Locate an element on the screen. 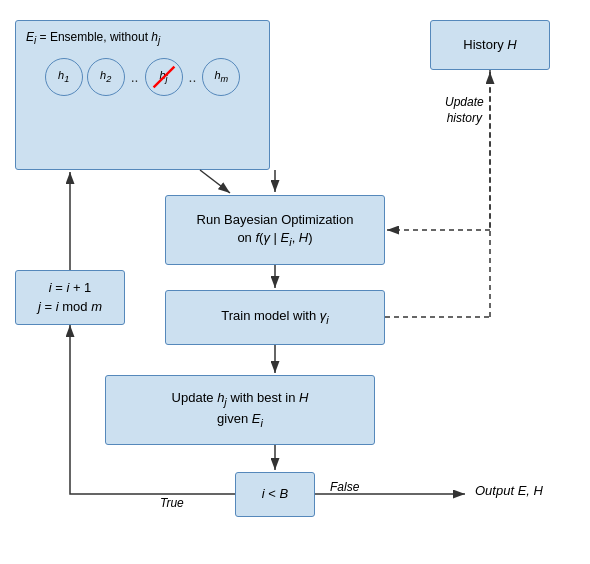 The height and width of the screenshot is (564, 590). circle-h2: h2 is located at coordinates (106, 77).